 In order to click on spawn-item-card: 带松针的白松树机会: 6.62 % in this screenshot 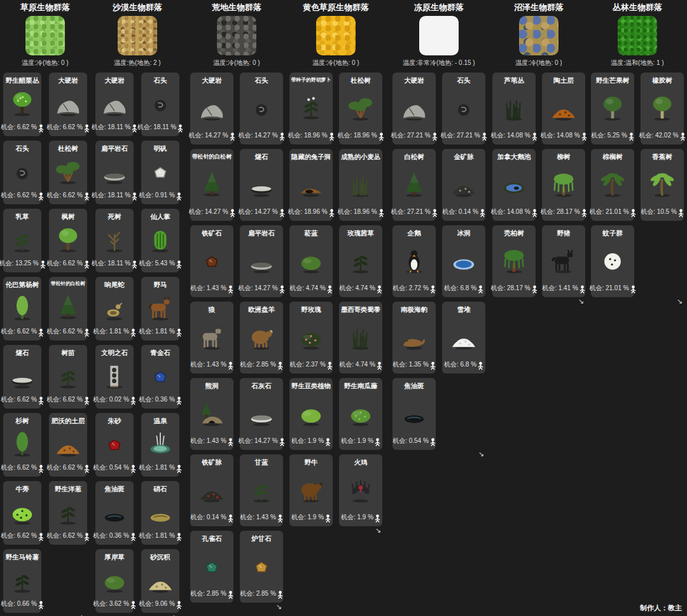, I will do `click(68, 309)`.